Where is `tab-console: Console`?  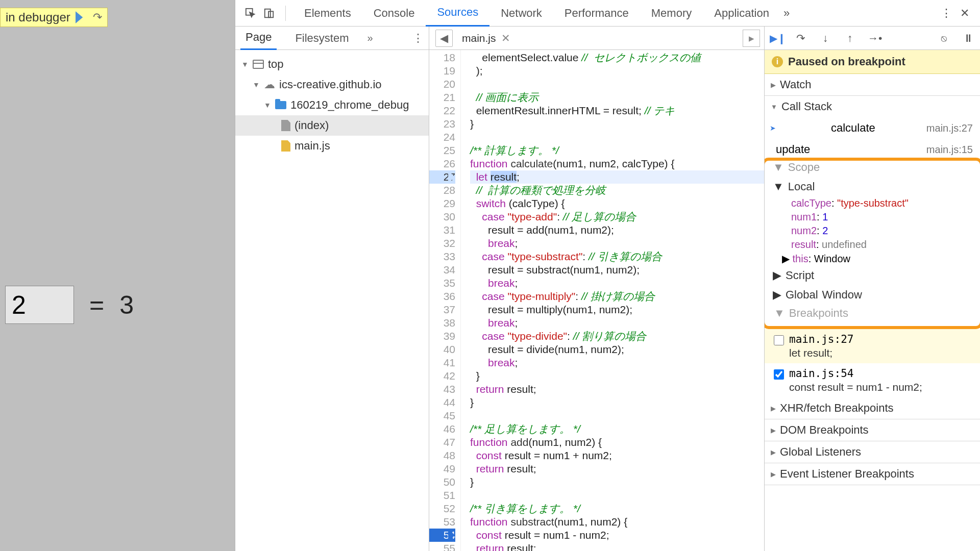
tab-console: Console is located at coordinates (394, 13).